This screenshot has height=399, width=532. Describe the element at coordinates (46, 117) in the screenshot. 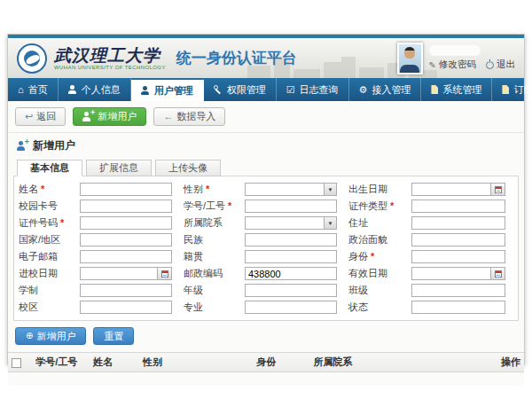

I see `back-button-label: 返回` at that location.